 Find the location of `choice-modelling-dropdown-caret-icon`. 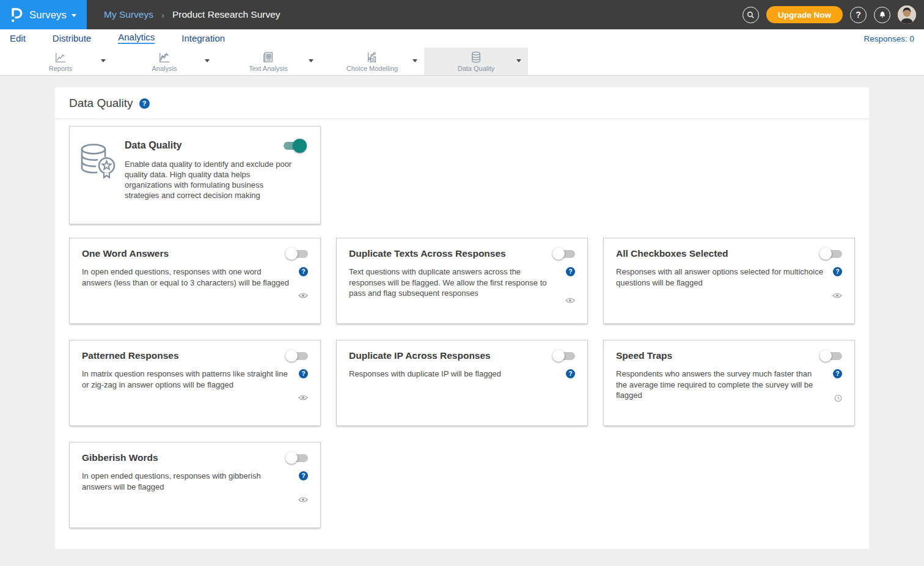

choice-modelling-dropdown-caret-icon is located at coordinates (415, 61).